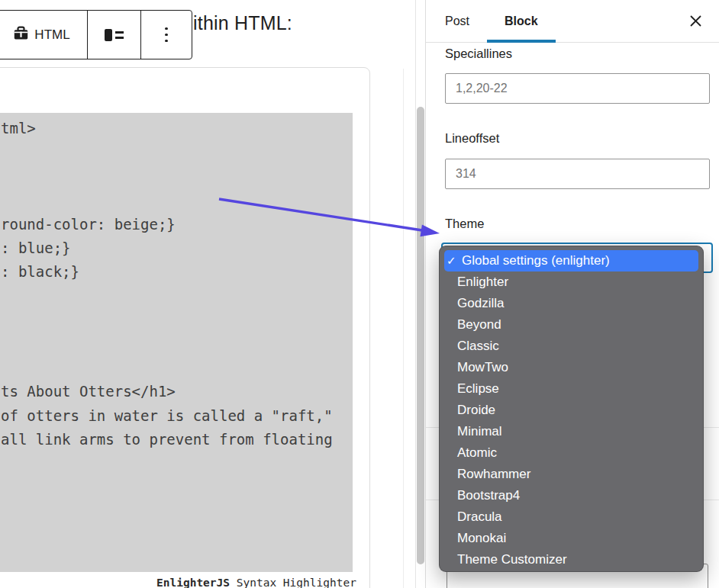 Image resolution: width=719 pixels, height=588 pixels. Describe the element at coordinates (478, 346) in the screenshot. I see `theme-option-label: Classic` at that location.